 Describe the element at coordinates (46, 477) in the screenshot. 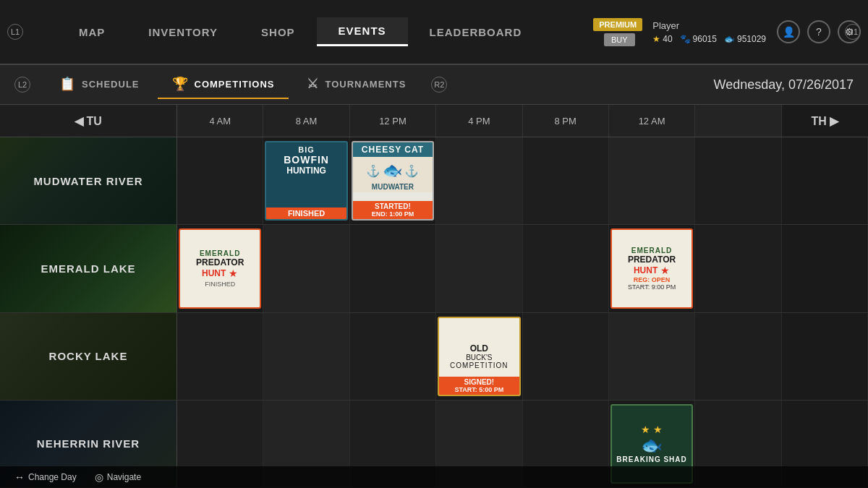

I see `change-day-item: ↔ Change Day` at that location.